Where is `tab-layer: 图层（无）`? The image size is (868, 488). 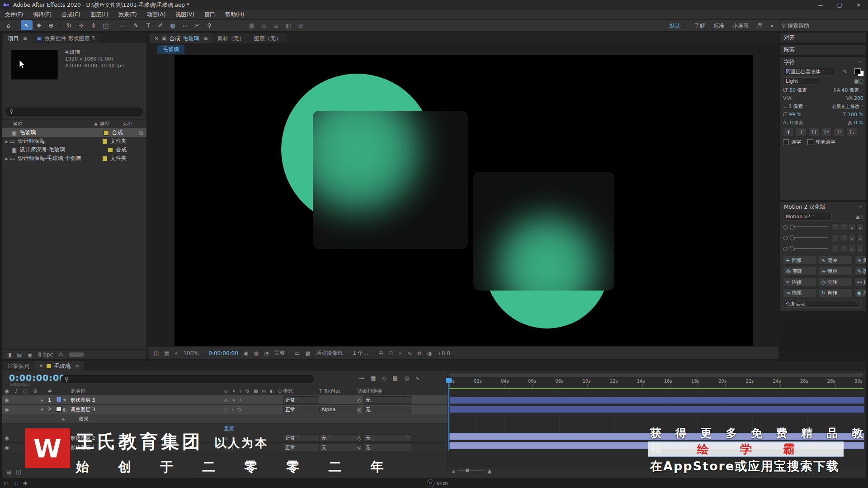 tab-layer: 图层（无） is located at coordinates (268, 38).